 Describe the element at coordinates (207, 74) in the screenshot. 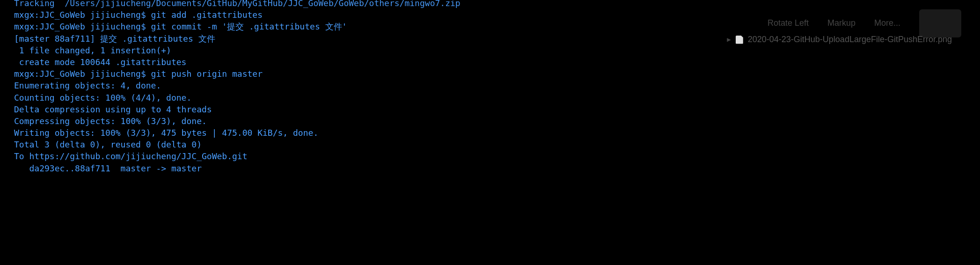

I see `command-text: git push origin master` at that location.